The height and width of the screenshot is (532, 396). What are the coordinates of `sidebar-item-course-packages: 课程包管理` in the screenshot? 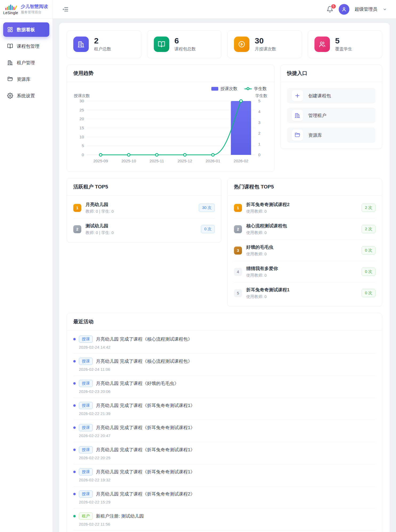 It's located at (26, 46).